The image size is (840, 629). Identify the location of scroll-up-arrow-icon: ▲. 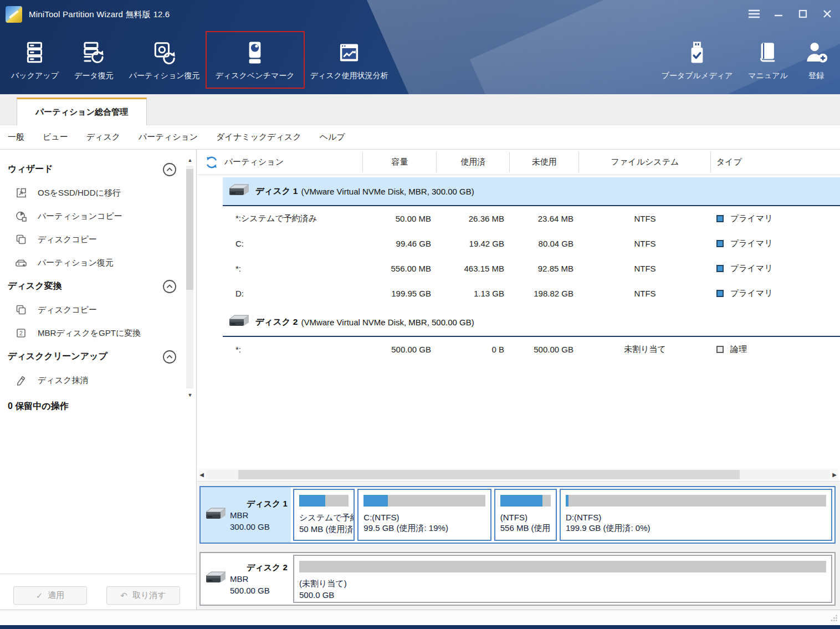
(190, 160).